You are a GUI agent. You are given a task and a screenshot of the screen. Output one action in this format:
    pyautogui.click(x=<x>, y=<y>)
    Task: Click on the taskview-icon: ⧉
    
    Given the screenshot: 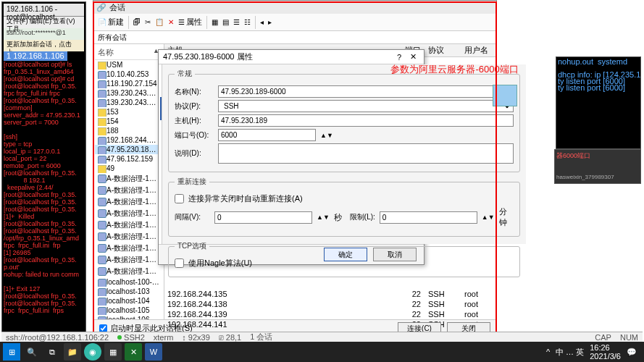 What is the action you would take?
    pyautogui.click(x=52, y=352)
    